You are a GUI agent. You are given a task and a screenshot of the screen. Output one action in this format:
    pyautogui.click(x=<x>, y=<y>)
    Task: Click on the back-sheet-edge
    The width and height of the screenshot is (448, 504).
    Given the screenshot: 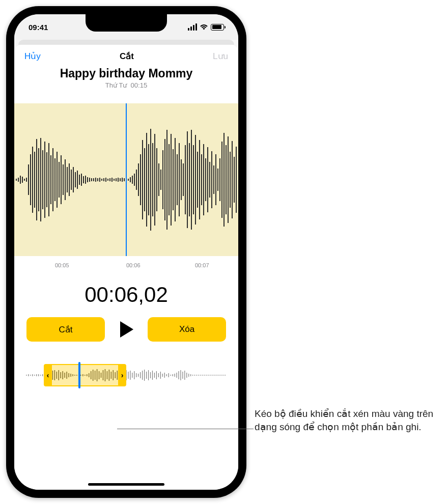 What is the action you would take?
    pyautogui.click(x=126, y=42)
    